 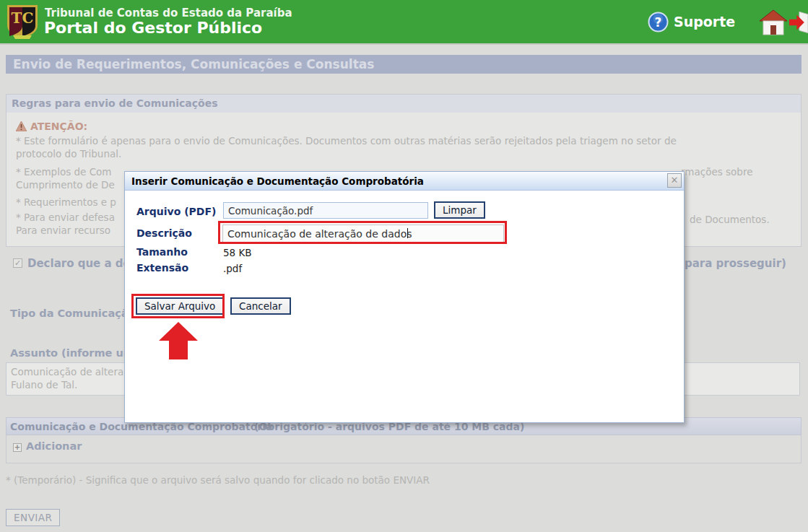 What do you see at coordinates (459, 210) in the screenshot?
I see `limpar-button: Limpar` at bounding box center [459, 210].